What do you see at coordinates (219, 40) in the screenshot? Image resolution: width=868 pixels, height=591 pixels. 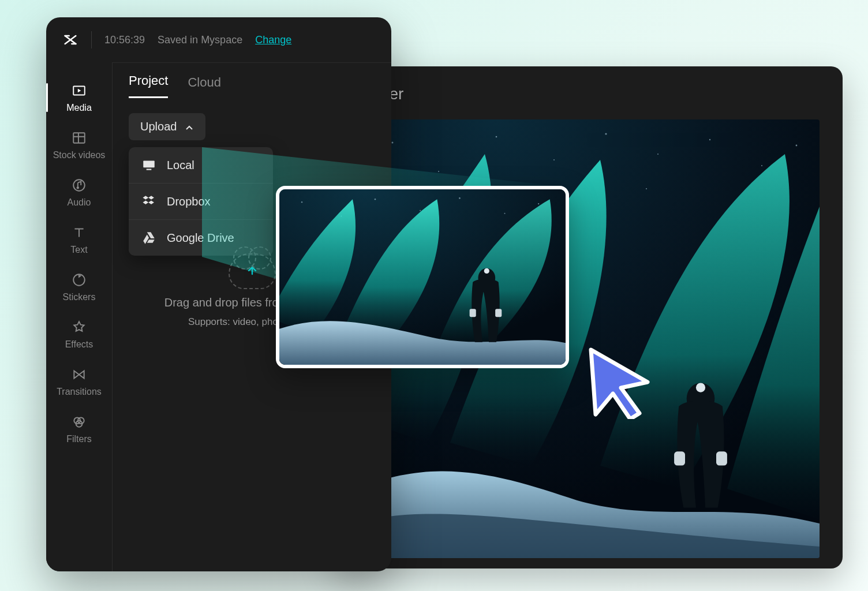 I see `titlebar: 10:56:39 Saved in Myspace Change` at bounding box center [219, 40].